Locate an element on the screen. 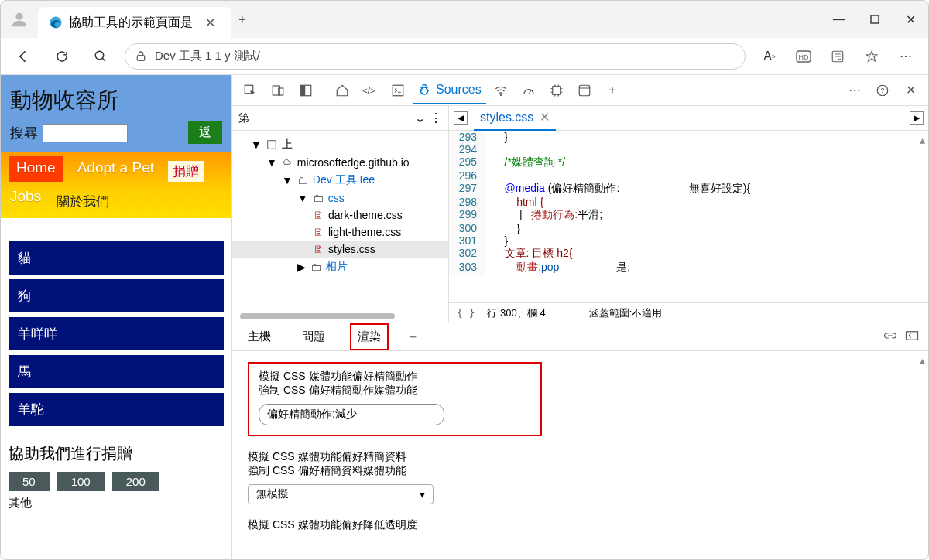 This screenshot has width=929, height=560. svg-text: HD is located at coordinates (804, 57).